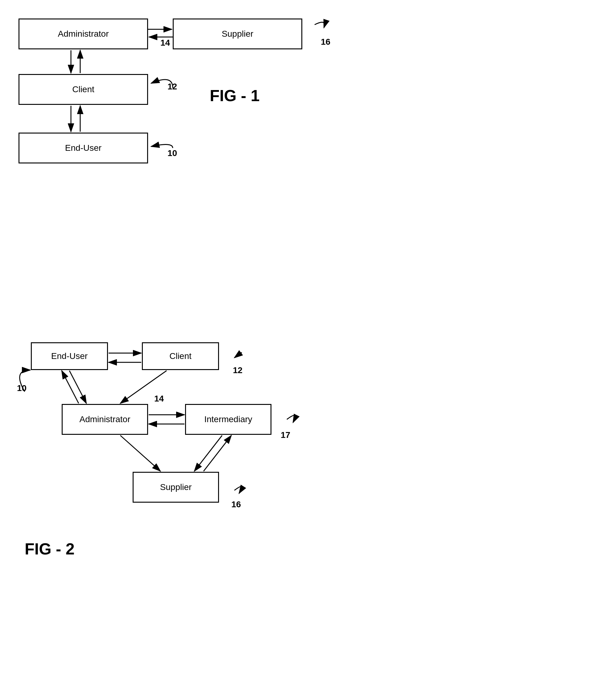 This screenshot has width=591, height=700. I want to click on fig2-ref17-label: 17, so click(285, 435).